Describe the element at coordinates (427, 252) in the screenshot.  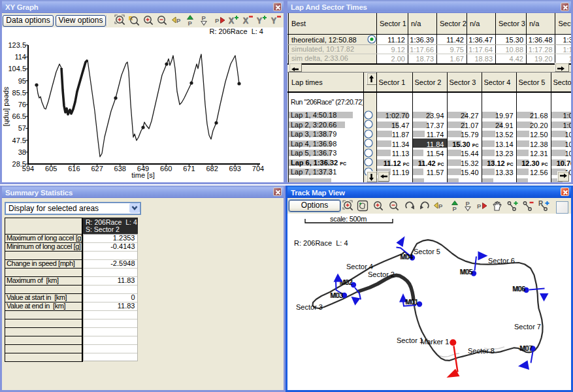
I see `svg-text: Sector 5` at that location.